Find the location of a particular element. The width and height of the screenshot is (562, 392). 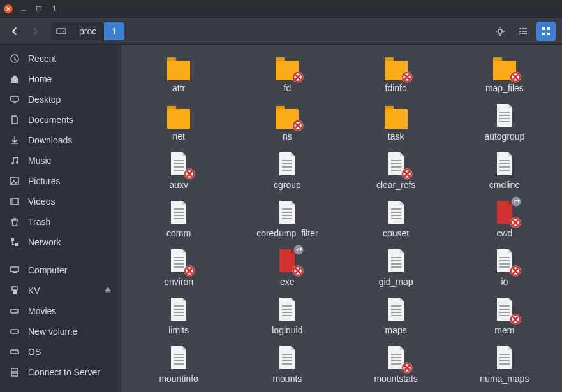

window-maximize-button is located at coordinates (39, 9).